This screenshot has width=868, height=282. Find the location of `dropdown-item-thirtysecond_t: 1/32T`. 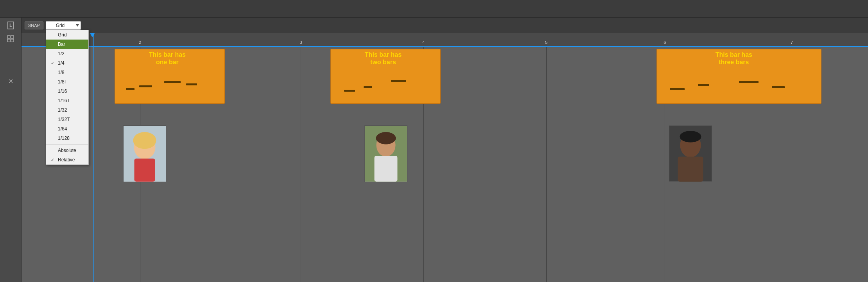

dropdown-item-thirtysecond_t: 1/32T is located at coordinates (67, 119).